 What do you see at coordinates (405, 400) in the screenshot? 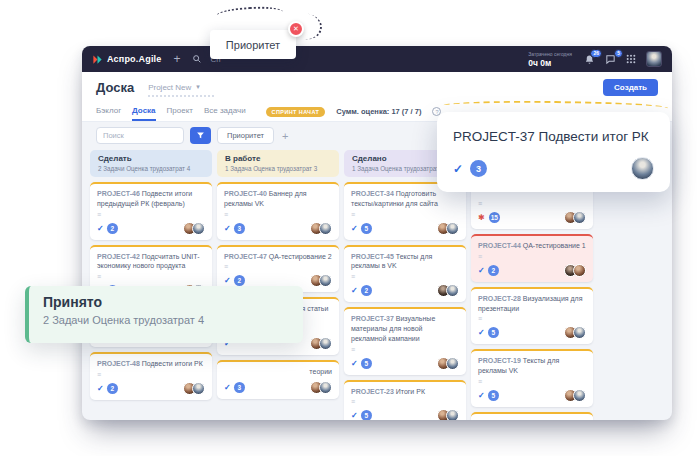
I see `task-card: PROJECT-23 Итоги РК ≡ ✓5` at bounding box center [405, 400].